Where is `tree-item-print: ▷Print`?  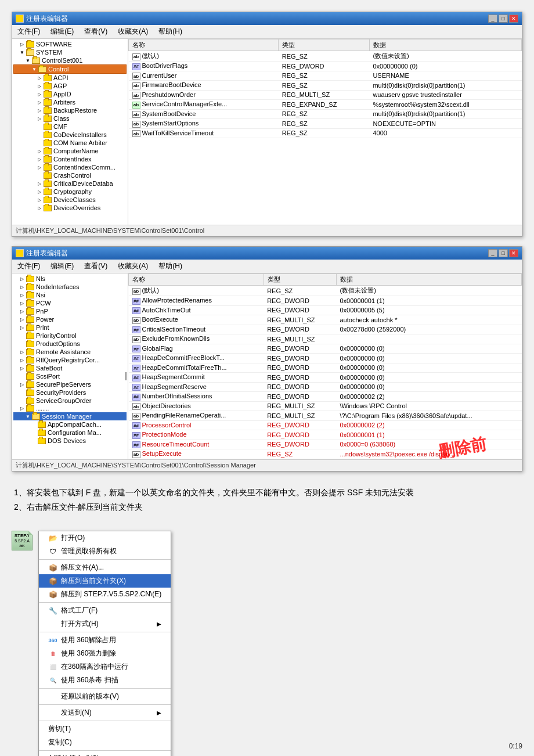
tree-item-print: ▷Print is located at coordinates (70, 327).